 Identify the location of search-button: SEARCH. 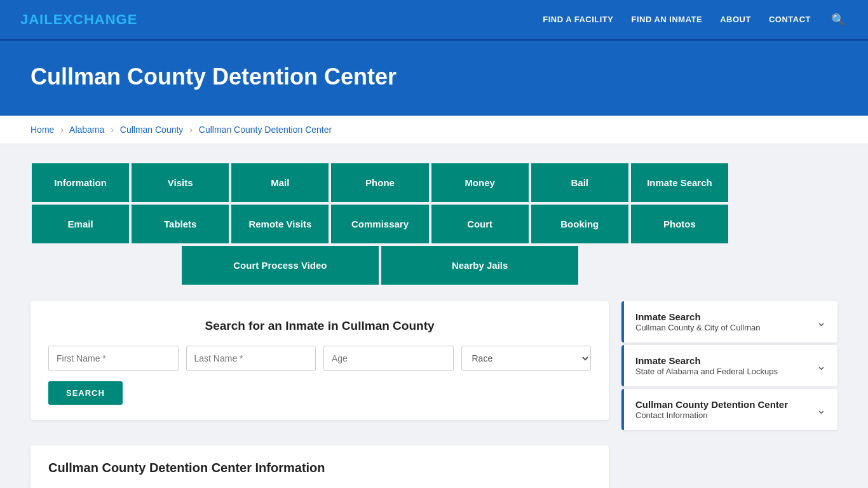
(85, 393).